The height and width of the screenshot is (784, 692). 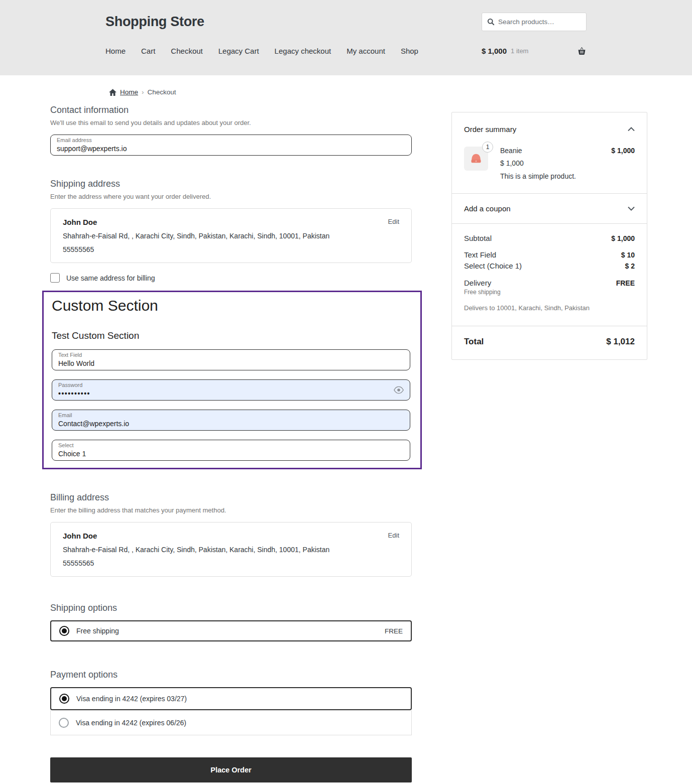 I want to click on store-title: Shopping Store, so click(x=155, y=22).